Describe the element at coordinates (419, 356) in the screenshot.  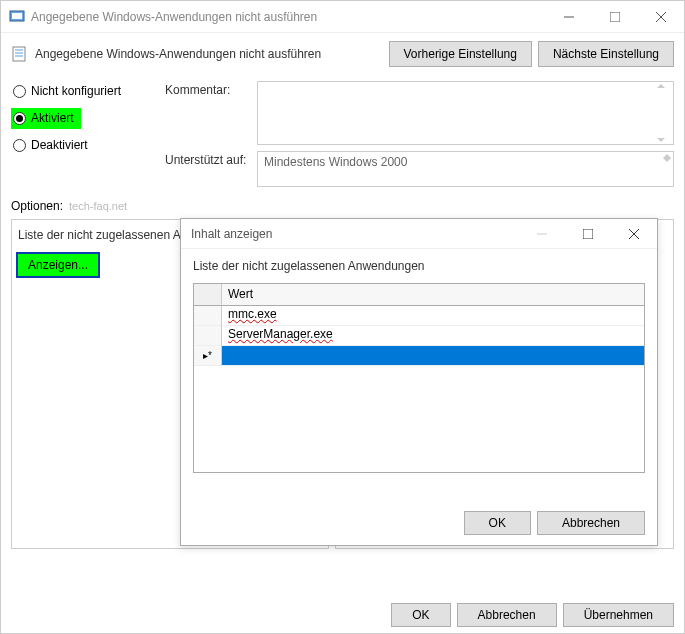
I see `table-row-new: ▸*` at that location.